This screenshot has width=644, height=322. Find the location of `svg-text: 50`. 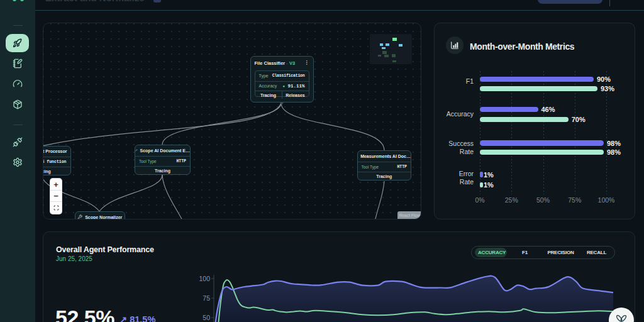

svg-text: 50 is located at coordinates (206, 318).